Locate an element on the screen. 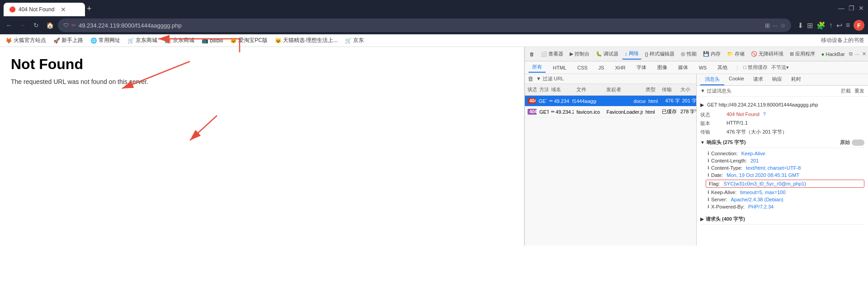  row-size: 201 字节 is located at coordinates (688, 101).